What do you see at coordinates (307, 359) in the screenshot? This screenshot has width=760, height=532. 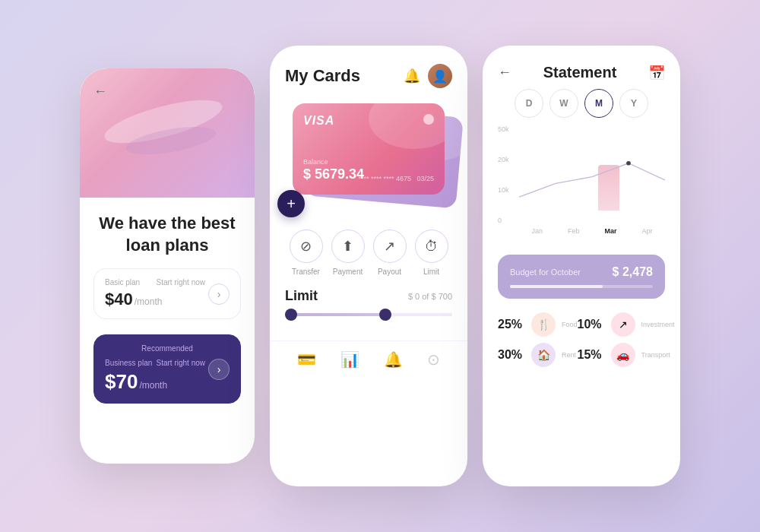 I see `footer-wallet-icon: 💳` at bounding box center [307, 359].